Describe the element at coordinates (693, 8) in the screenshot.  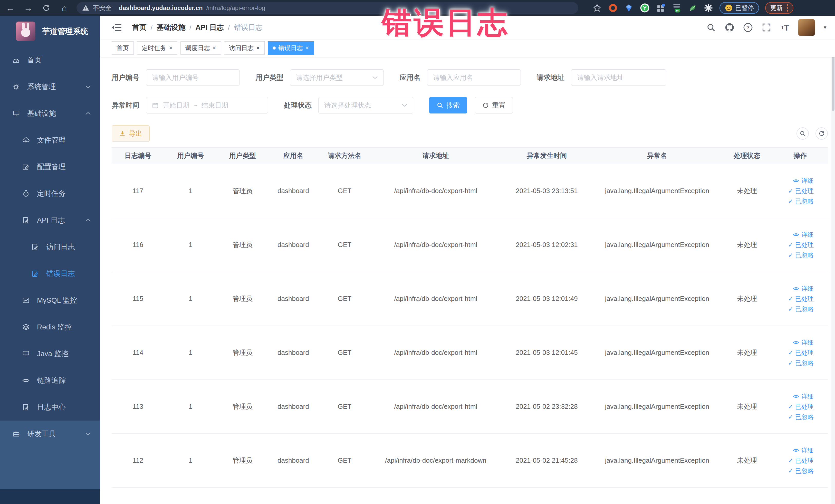
I see `extension-leaf-icon` at that location.